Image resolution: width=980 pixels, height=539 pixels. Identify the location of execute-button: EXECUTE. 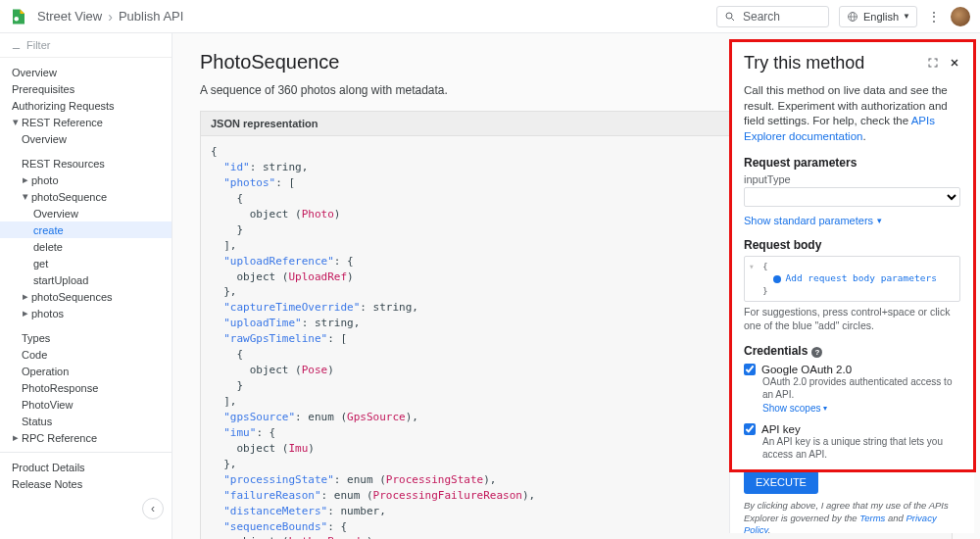
(781, 482).